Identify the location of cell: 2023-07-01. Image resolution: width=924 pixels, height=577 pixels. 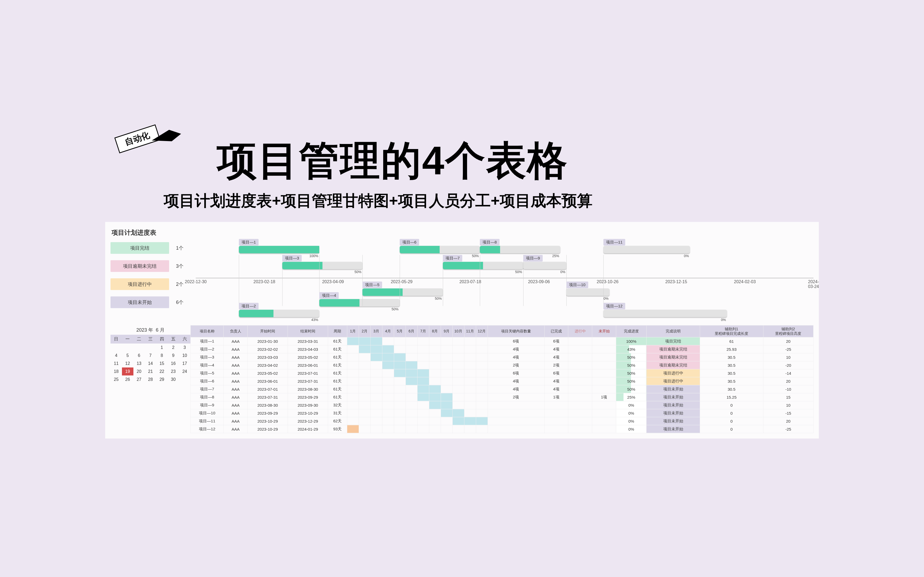
(268, 389).